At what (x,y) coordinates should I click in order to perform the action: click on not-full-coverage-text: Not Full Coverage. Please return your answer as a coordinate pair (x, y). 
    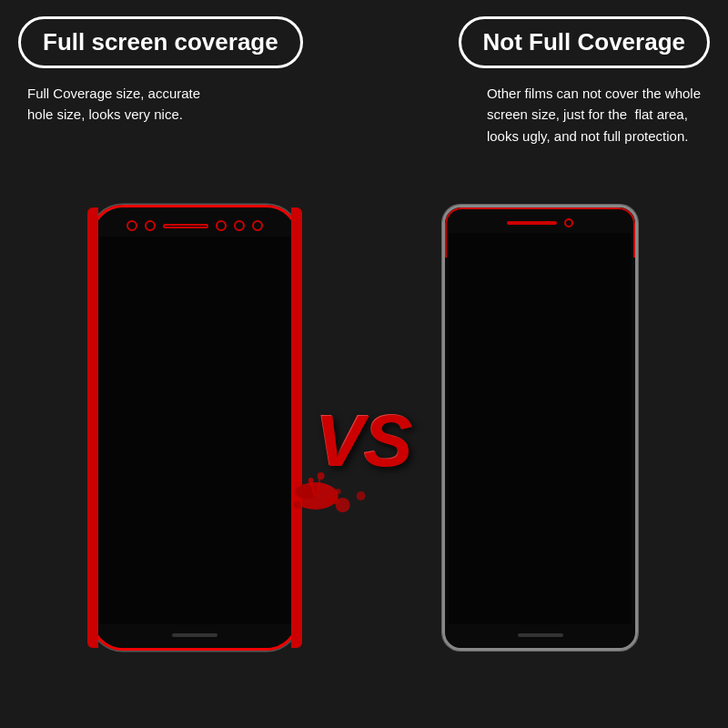
    Looking at the image, I should click on (584, 42).